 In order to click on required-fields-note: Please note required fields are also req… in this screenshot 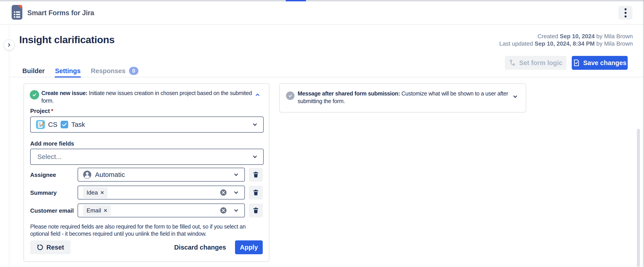, I will do `click(147, 230)`.